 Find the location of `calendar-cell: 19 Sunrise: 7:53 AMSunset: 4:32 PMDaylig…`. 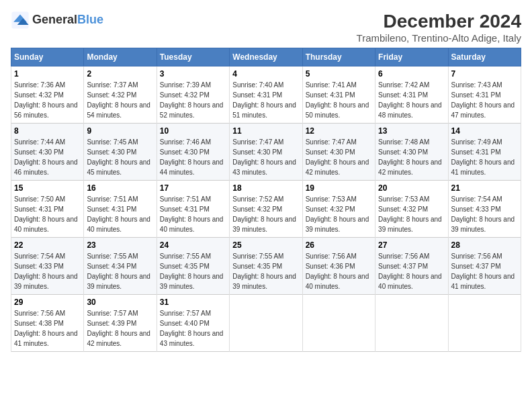

calendar-cell: 19 Sunrise: 7:53 AMSunset: 4:32 PMDaylig… is located at coordinates (339, 210).